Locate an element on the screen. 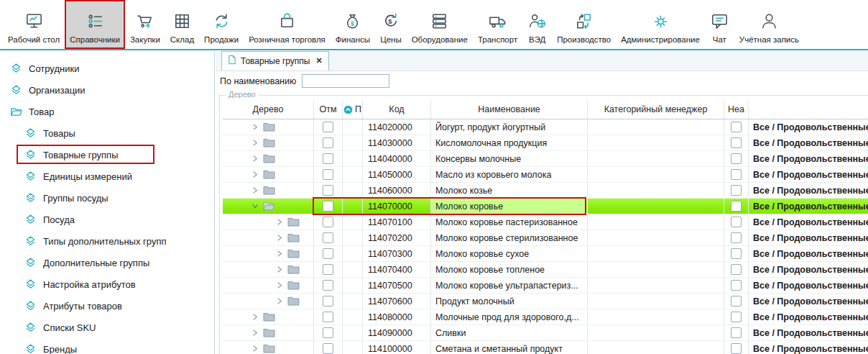  table-row: 114070200Молоко коровье стерилизованноеВ… is located at coordinates (545, 238).